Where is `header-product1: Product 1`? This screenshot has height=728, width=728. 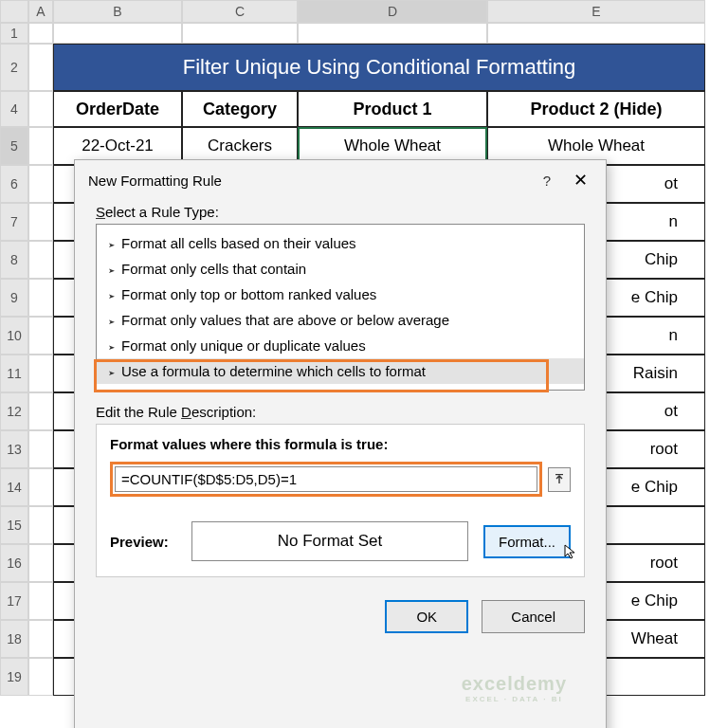
header-product1: Product 1 is located at coordinates (392, 109).